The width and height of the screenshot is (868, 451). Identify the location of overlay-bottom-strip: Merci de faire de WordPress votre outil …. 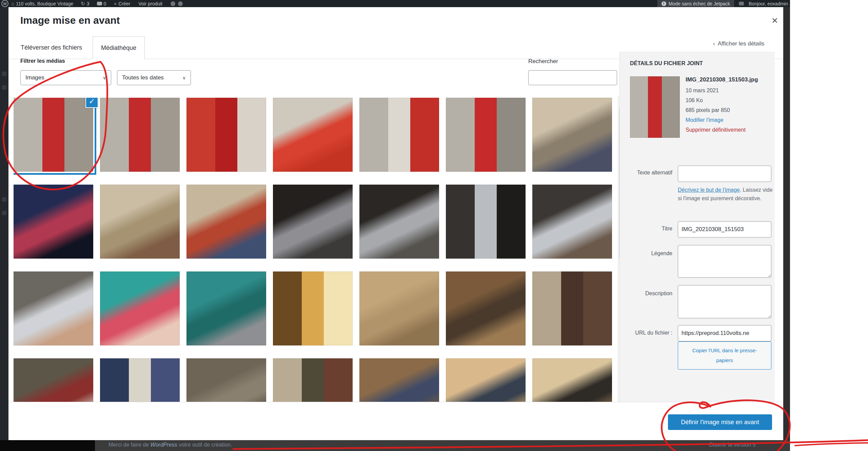
(395, 446).